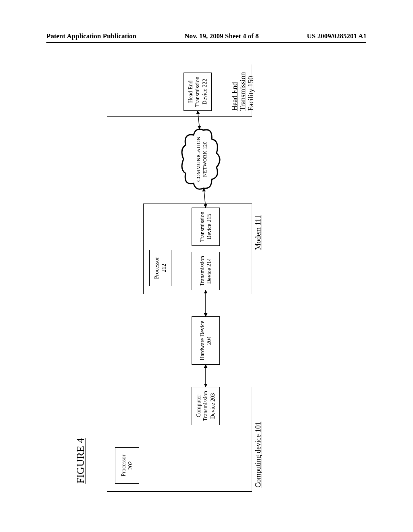 The image size is (413, 532). What do you see at coordinates (206, 271) in the screenshot?
I see `block-transmission-214: Transmission Device 214` at bounding box center [206, 271].